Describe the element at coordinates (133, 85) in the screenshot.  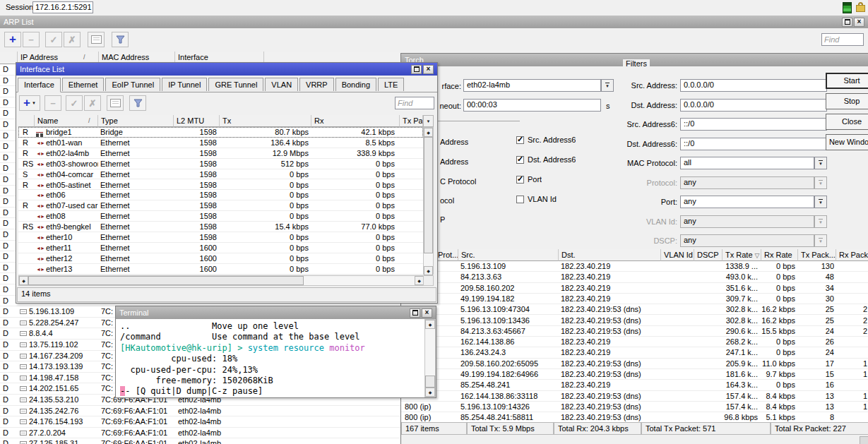
I see `tab-eoip-tunnel: EoIP Tunnel` at that location.